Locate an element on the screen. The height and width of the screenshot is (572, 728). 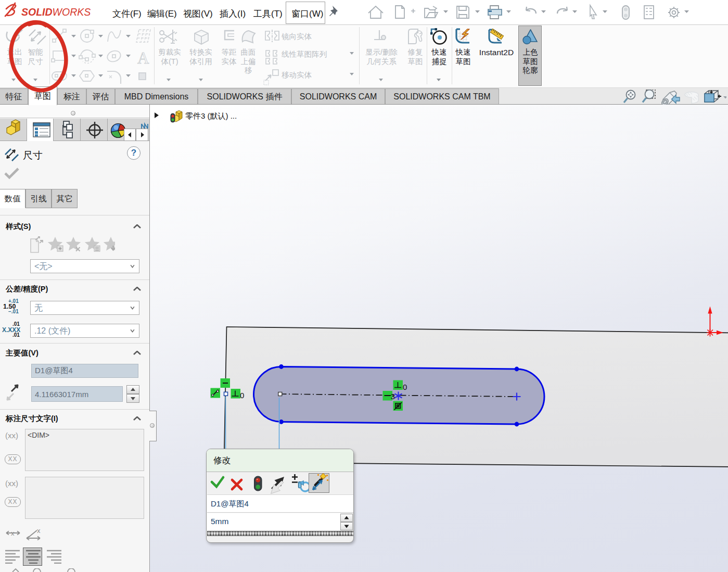
svg-text: 3 is located at coordinates (393, 397).